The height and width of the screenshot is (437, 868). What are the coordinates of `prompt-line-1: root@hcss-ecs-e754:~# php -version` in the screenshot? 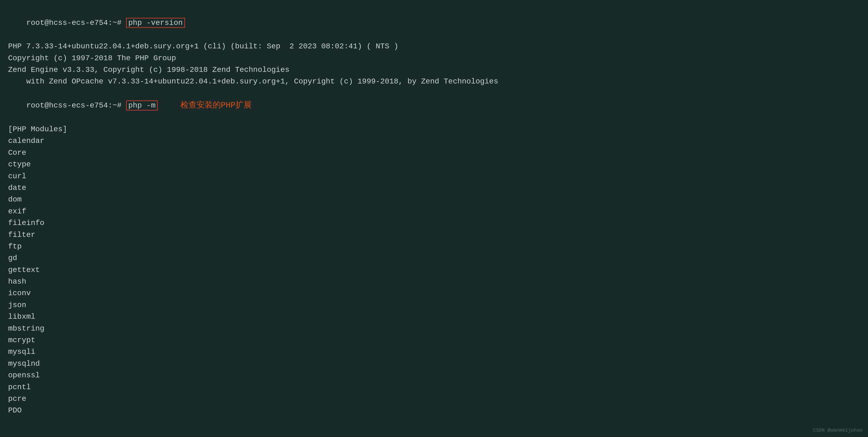 It's located at (434, 23).